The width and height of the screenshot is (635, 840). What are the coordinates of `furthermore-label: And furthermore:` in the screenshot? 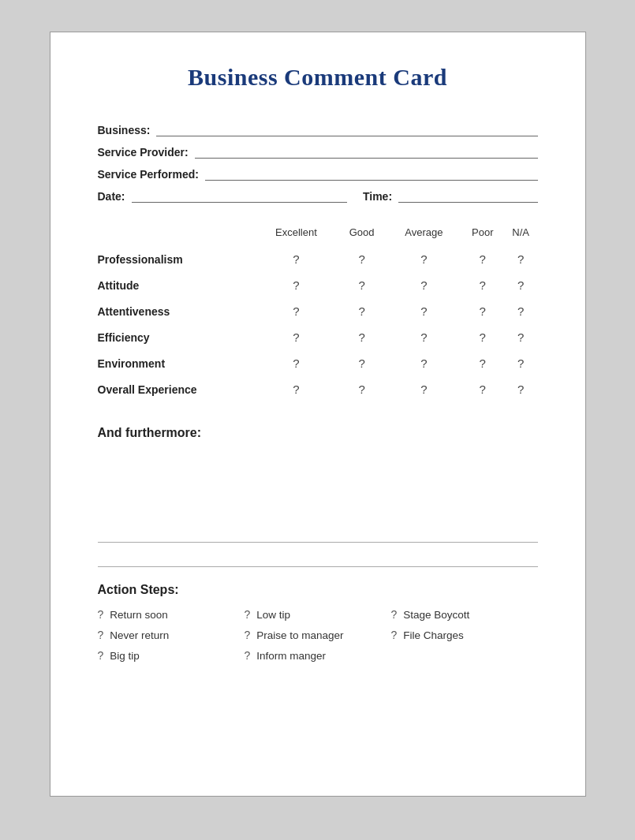 It's located at (318, 433).